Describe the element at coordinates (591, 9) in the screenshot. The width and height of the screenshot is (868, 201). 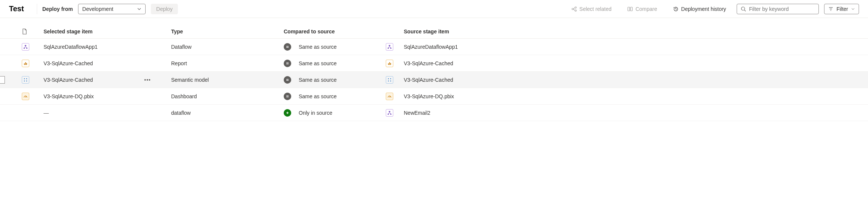
I see `select-related-button: Select related` at that location.